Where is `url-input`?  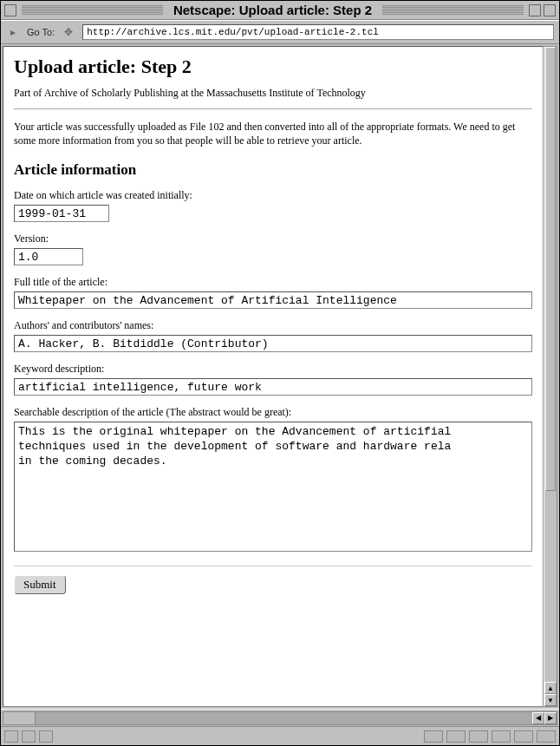
url-input is located at coordinates (318, 32).